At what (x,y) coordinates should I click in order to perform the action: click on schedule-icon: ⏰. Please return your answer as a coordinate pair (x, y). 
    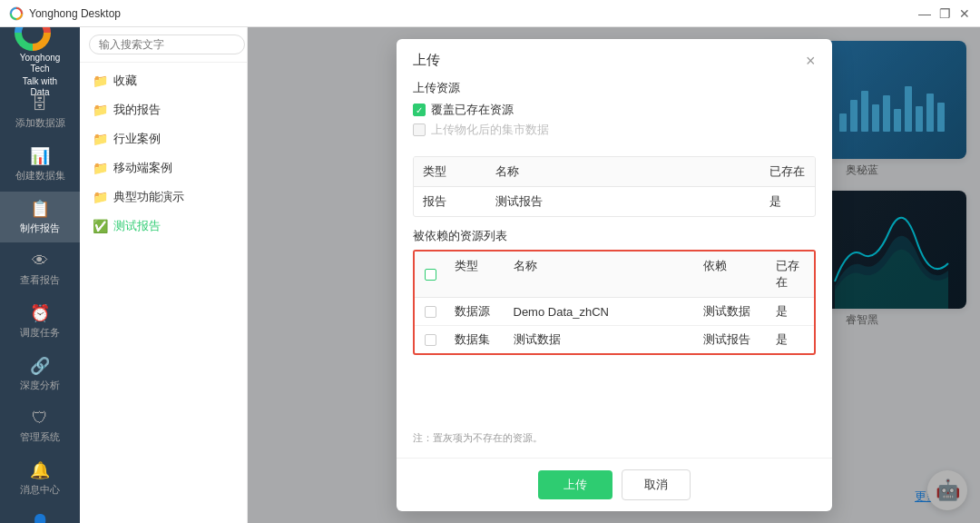
    Looking at the image, I should click on (40, 313).